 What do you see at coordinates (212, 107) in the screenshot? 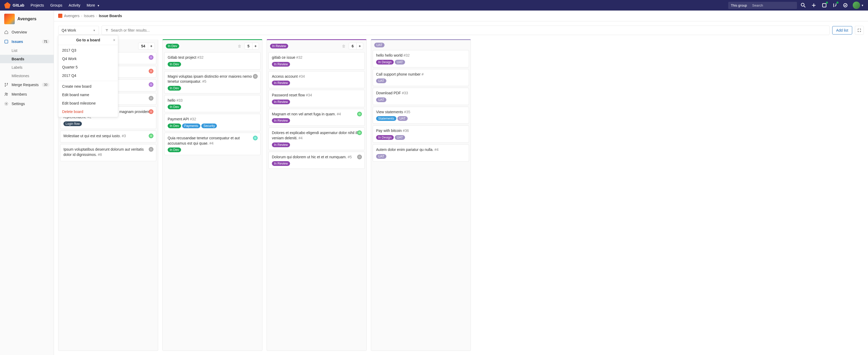
I see `card-labels: In Dev` at bounding box center [212, 107].